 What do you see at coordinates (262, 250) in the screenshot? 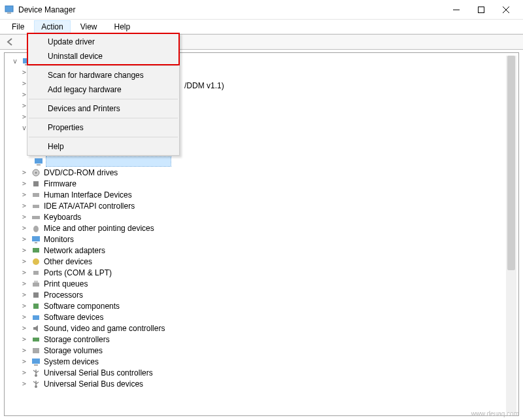
I see `tree-cat: >Network adapters` at bounding box center [262, 250].